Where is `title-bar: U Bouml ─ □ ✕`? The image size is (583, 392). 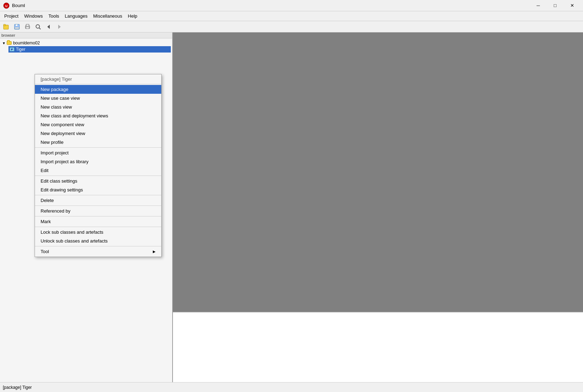 title-bar: U Bouml ─ □ ✕ is located at coordinates (292, 6).